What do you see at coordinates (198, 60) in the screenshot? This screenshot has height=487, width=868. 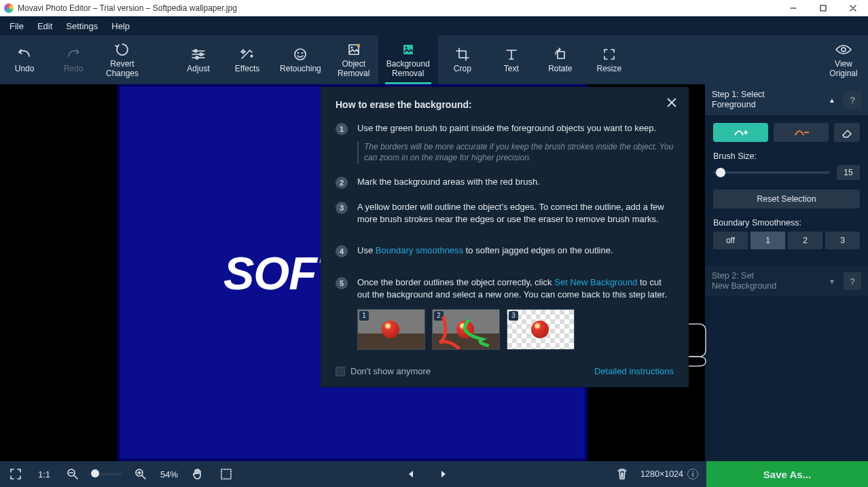 I see `adjust-button: Adjust` at bounding box center [198, 60].